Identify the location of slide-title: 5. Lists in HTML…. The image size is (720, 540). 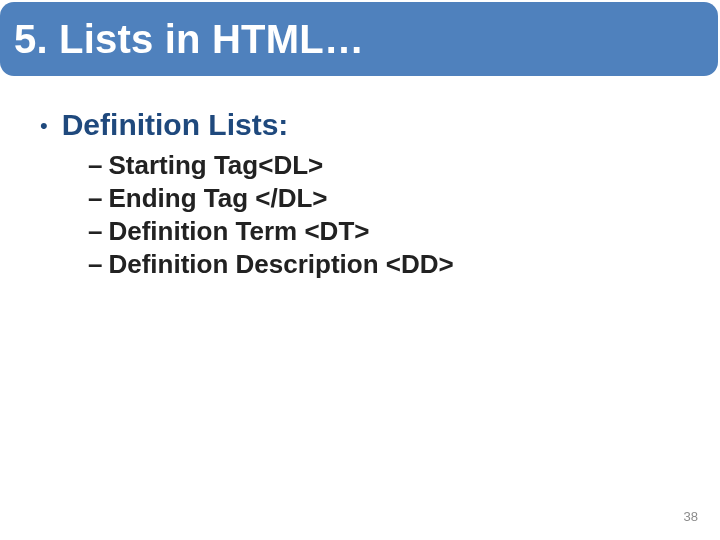
(189, 40).